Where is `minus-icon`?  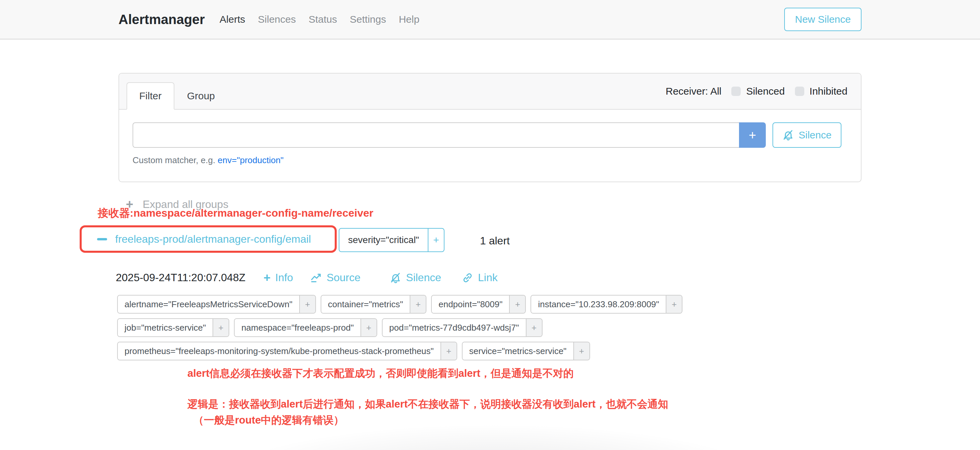 minus-icon is located at coordinates (102, 239).